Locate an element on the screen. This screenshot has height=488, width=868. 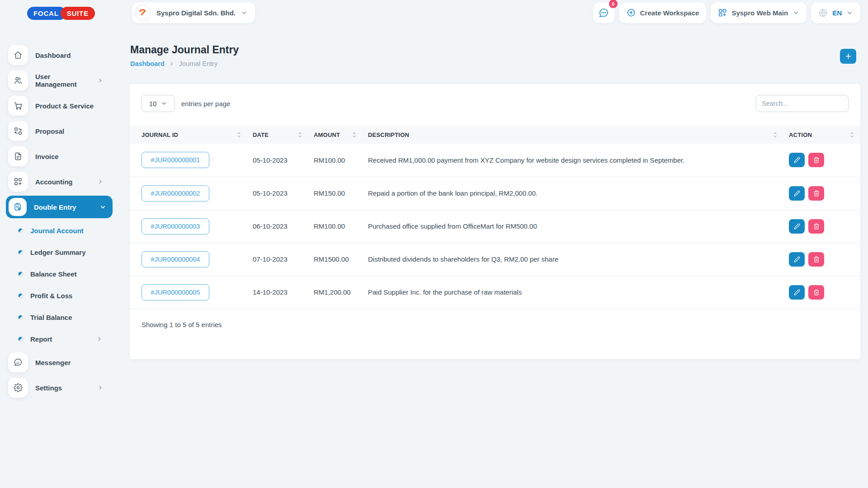
journal-id-badge: #JUR000000001 is located at coordinates (175, 160).